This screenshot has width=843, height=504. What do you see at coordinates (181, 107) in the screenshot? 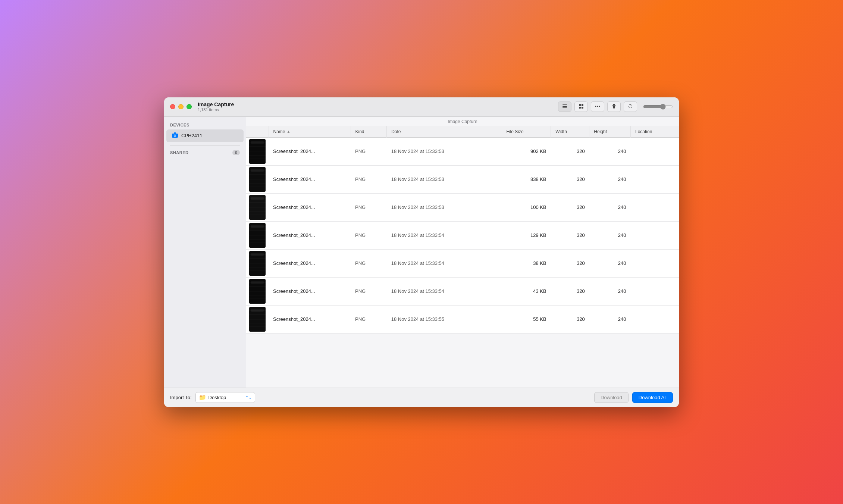
I see `traffic-lights` at bounding box center [181, 107].